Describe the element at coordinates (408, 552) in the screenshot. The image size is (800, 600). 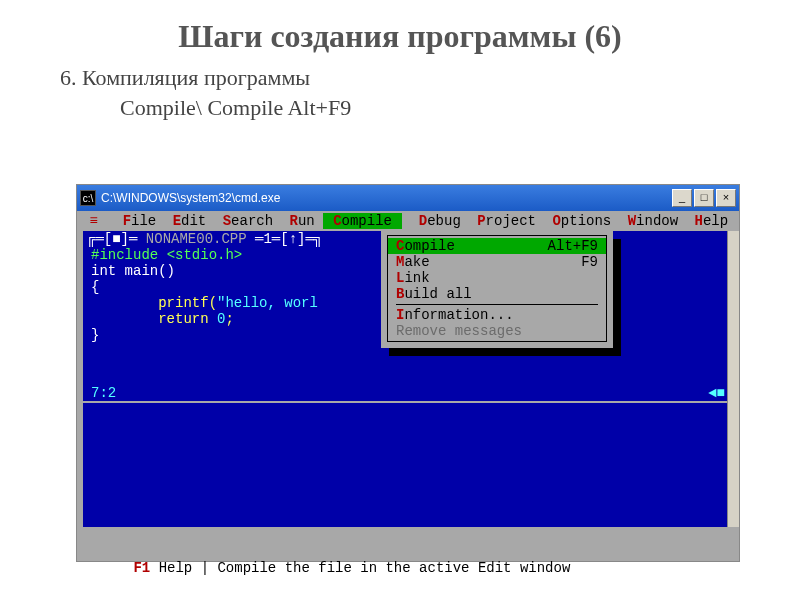
I see `ide-statusbar: F1 Help | Compile the file in the active…` at that location.